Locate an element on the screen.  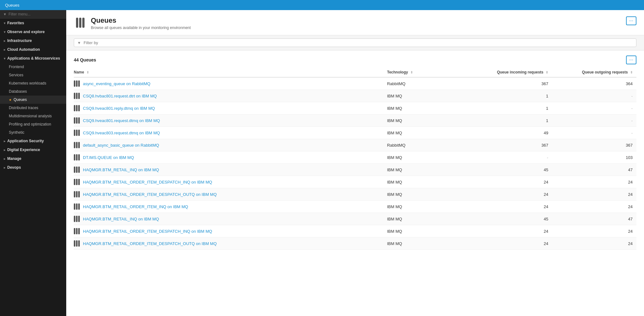
cell-name: default_async_basic_queue on RabbitMQ is located at coordinates (228, 145).